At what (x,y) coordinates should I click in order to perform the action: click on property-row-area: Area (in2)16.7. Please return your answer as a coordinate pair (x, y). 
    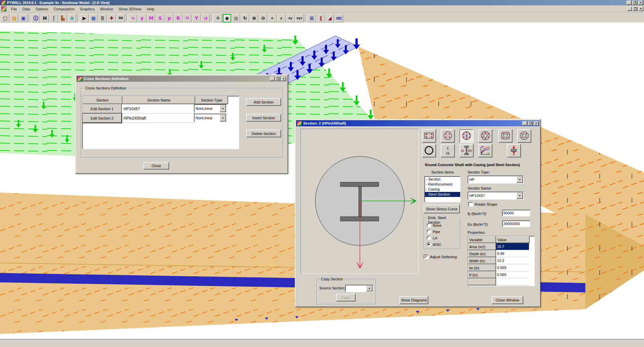
    Looking at the image, I should click on (501, 247).